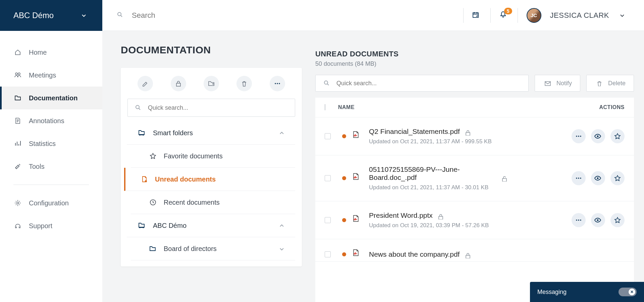  What do you see at coordinates (185, 179) in the screenshot?
I see `tree-item-label: Unread documents` at bounding box center [185, 179].